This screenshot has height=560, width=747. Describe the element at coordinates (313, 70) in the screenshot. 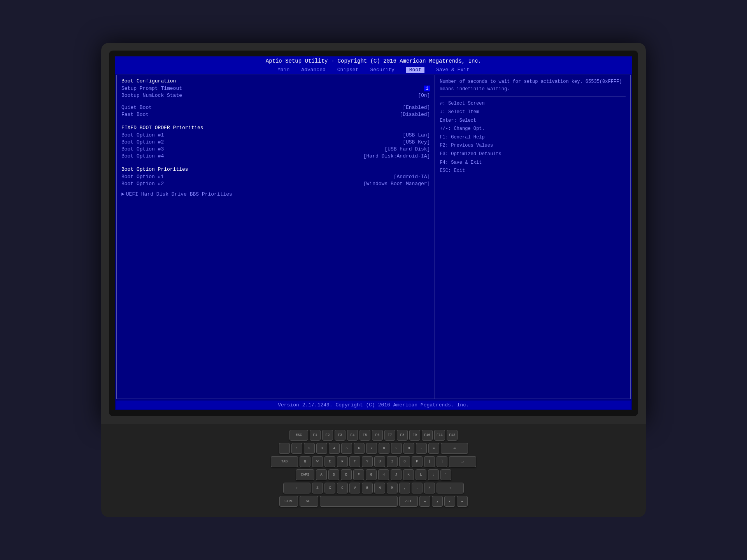

I see `nav-advanced: Advanced` at that location.